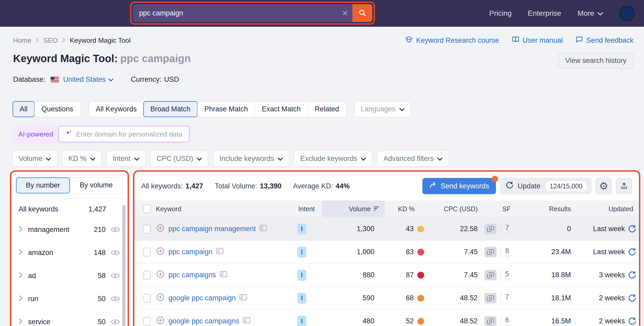 This screenshot has height=326, width=644. I want to click on updated-value: Last week, so click(609, 229).